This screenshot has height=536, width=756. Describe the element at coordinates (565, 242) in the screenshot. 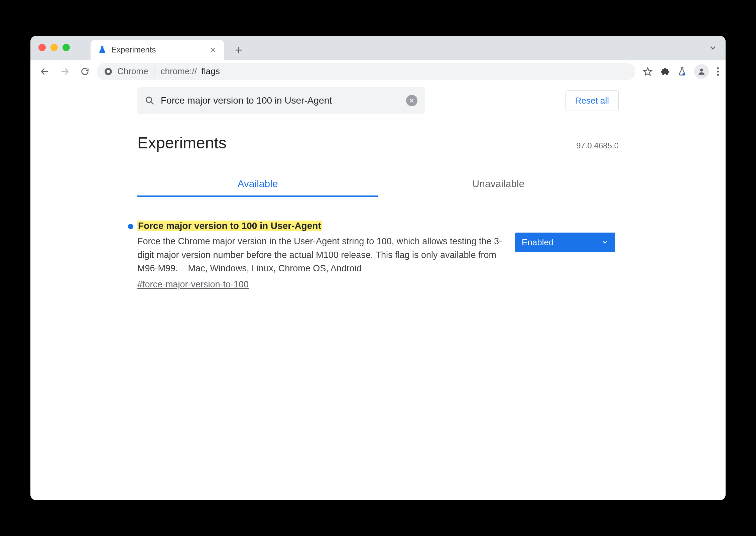

I see `flag-state-select: Enabled` at that location.